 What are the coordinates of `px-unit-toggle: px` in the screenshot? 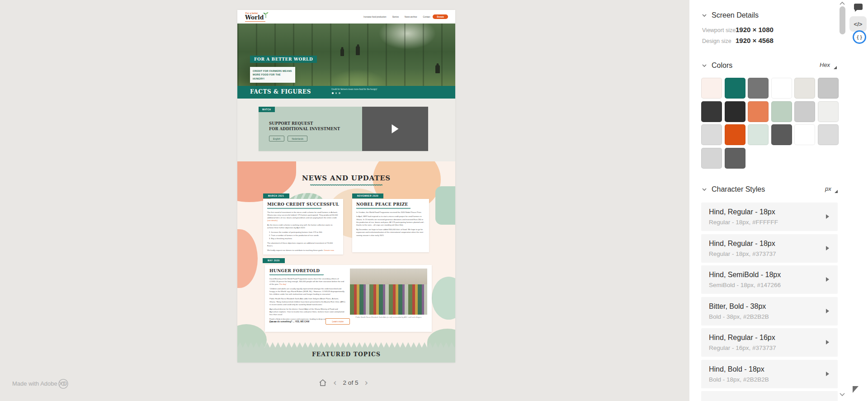 It's located at (828, 189).